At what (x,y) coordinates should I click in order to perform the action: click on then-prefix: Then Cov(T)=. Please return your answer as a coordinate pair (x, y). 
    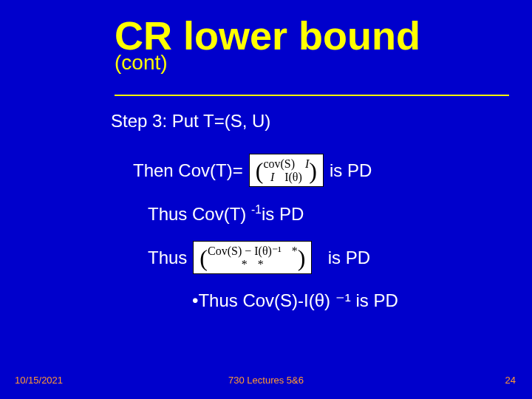
    Looking at the image, I should click on (188, 171).